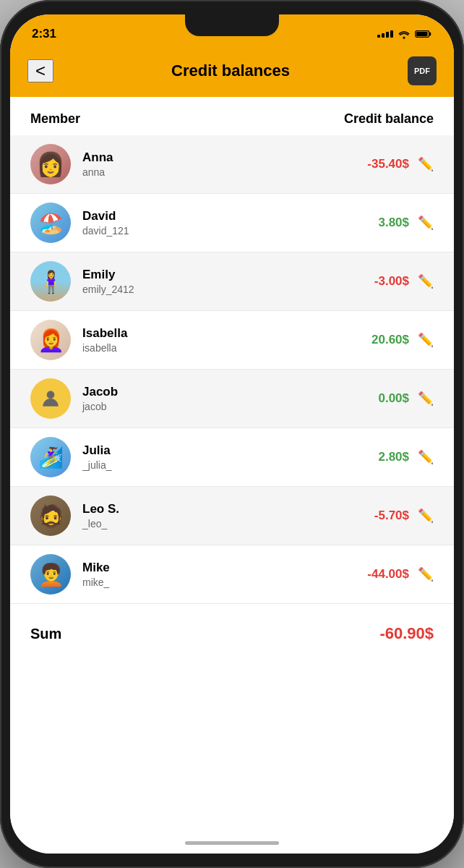 The image size is (464, 868). Describe the element at coordinates (392, 223) in the screenshot. I see `balance-section-david: 3.80$ ✏️` at that location.